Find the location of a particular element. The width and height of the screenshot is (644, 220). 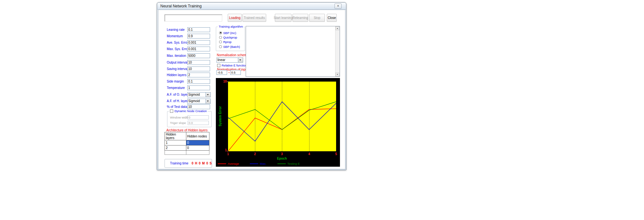

relative-e-label: Relative E function is located at coordinates (234, 66).